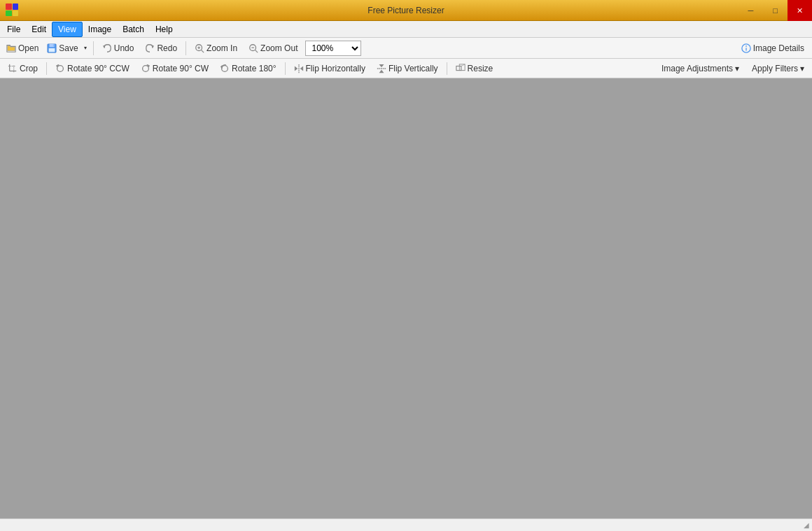  I want to click on flip-h-icon, so click(299, 69).